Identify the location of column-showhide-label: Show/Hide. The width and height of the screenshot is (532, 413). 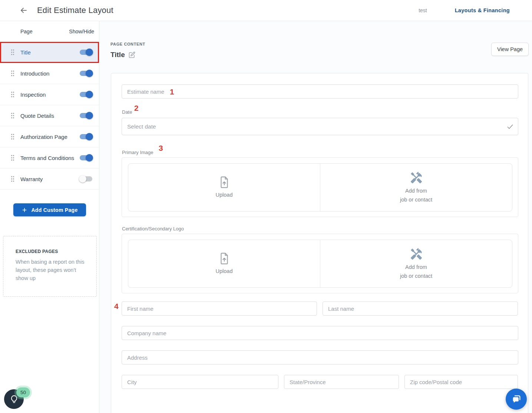
(82, 31).